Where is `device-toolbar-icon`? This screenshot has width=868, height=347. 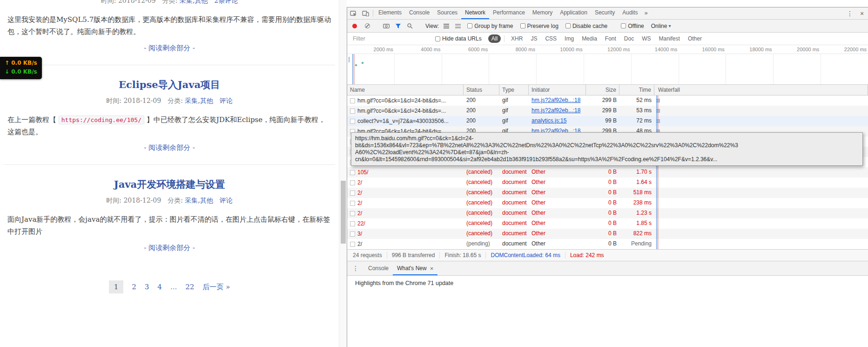
device-toolbar-icon is located at coordinates (365, 13).